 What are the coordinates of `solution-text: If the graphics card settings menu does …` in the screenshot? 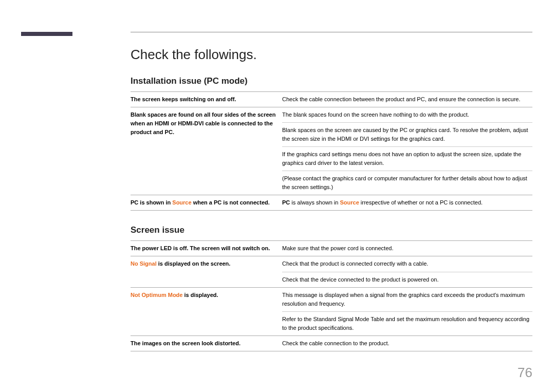 It's located at (407, 157).